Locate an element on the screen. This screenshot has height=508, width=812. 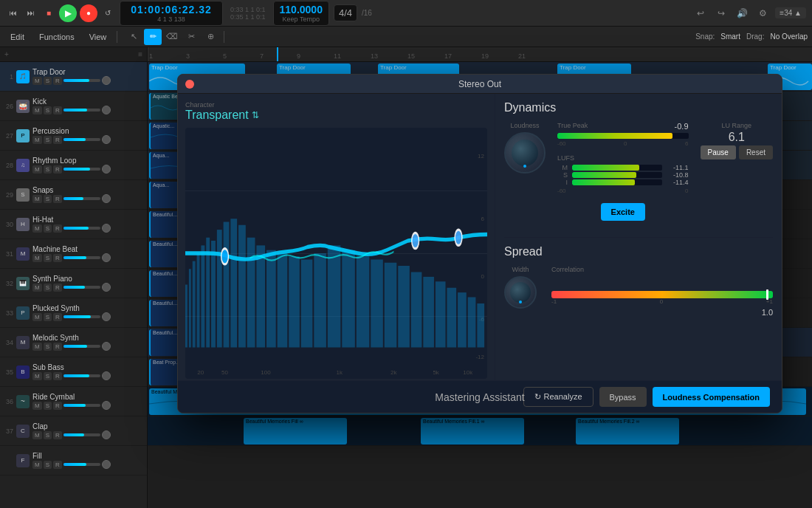
redo-button: ↪ is located at coordinates (721, 13).